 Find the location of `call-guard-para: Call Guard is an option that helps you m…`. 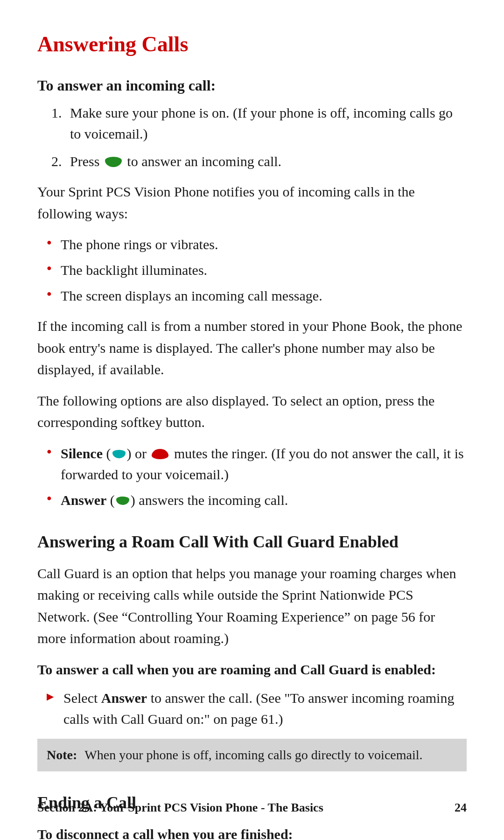

call-guard-para: Call Guard is an option that helps you m… is located at coordinates (252, 606).